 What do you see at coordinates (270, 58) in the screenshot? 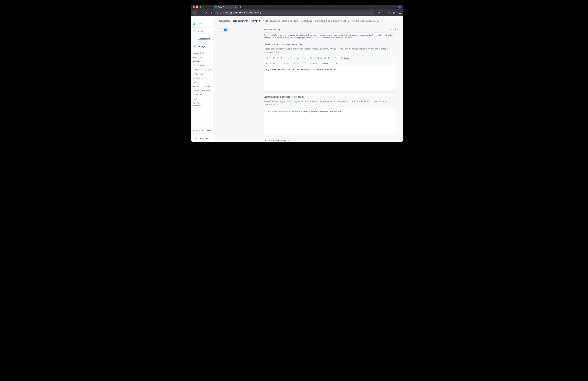
I see `copy-icon` at bounding box center [270, 58].